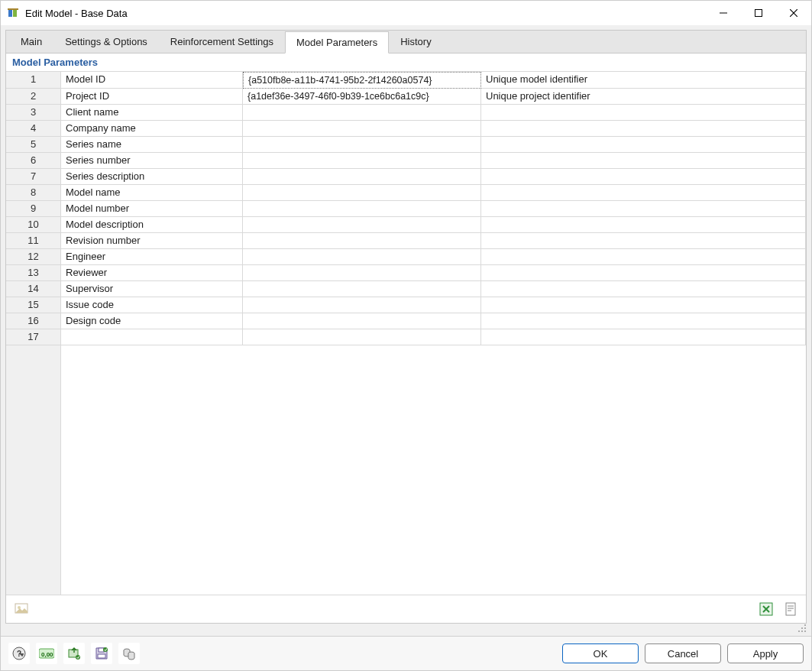 The height and width of the screenshot is (671, 812). I want to click on param-name: Reviewer, so click(152, 274).